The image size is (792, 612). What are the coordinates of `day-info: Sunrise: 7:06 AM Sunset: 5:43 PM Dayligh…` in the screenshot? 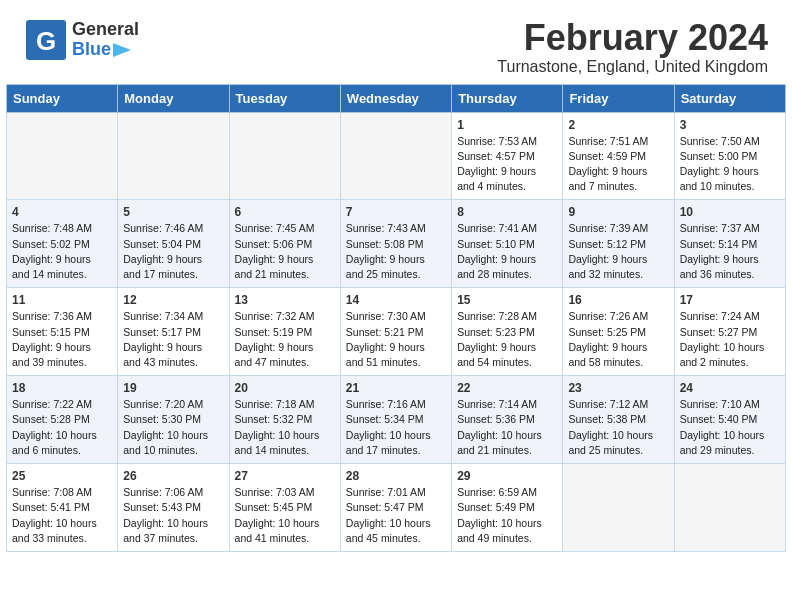 It's located at (173, 516).